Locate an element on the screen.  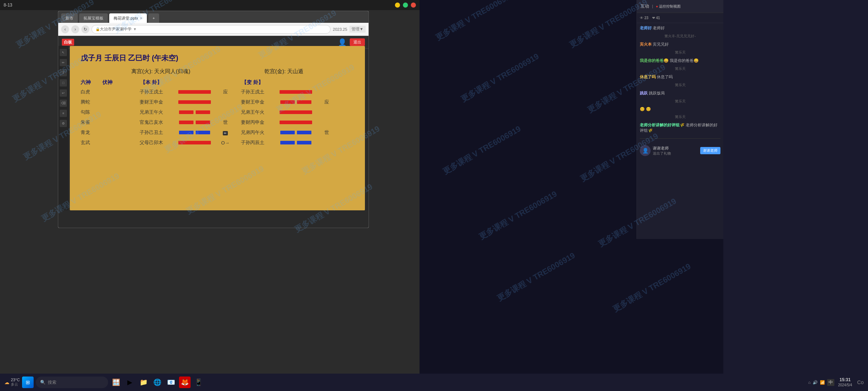
scp-tab-interact: 互动 is located at coordinates (645, 7).